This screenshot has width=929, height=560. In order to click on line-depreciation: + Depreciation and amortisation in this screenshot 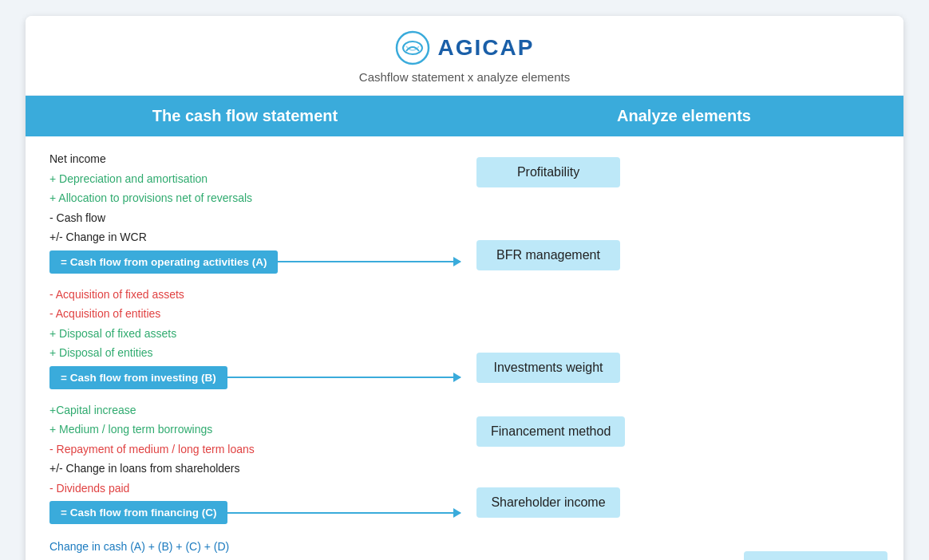, I will do `click(255, 179)`.